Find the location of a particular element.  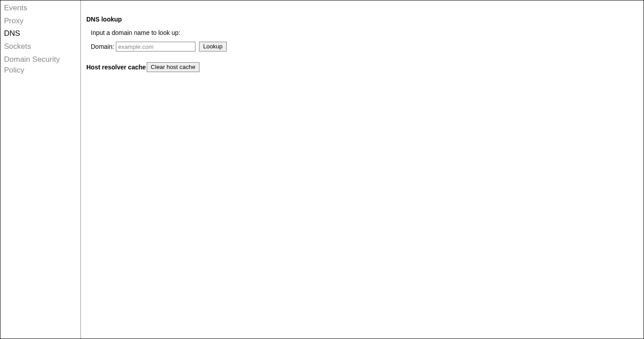

domain-label: Domain: is located at coordinates (102, 47).